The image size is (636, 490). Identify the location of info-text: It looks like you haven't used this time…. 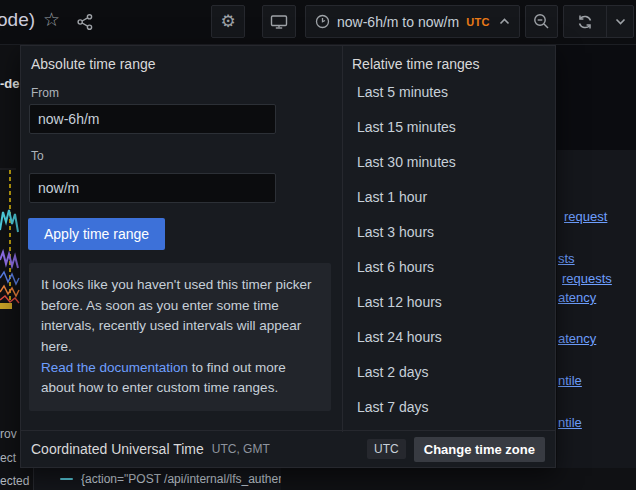
(176, 316).